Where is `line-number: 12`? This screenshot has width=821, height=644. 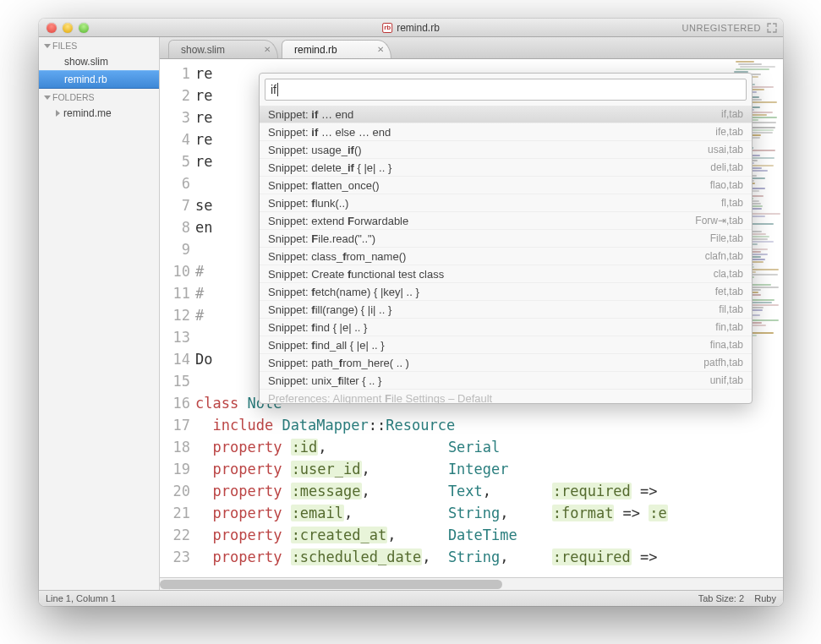 line-number: 12 is located at coordinates (175, 315).